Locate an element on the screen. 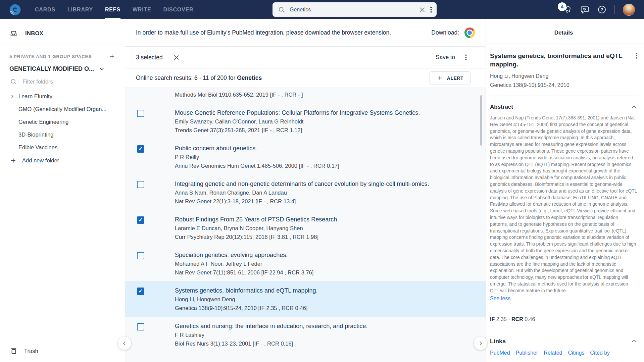 The height and width of the screenshot is (362, 644). user-avatar is located at coordinates (629, 10).